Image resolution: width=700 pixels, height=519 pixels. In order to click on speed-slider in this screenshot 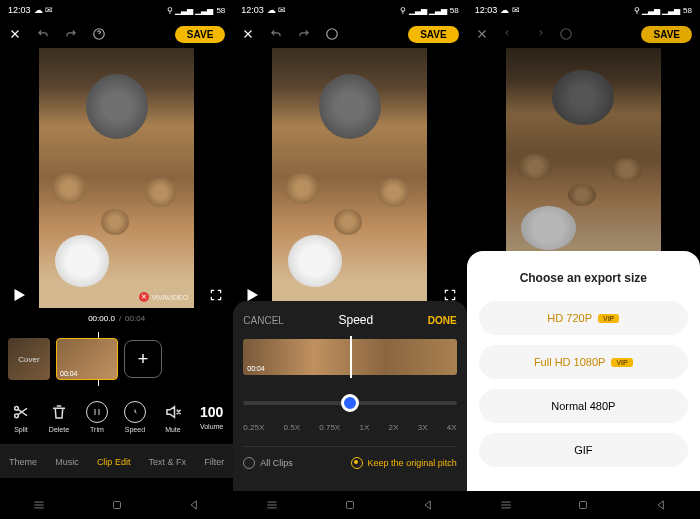, I will do `click(350, 404)`.